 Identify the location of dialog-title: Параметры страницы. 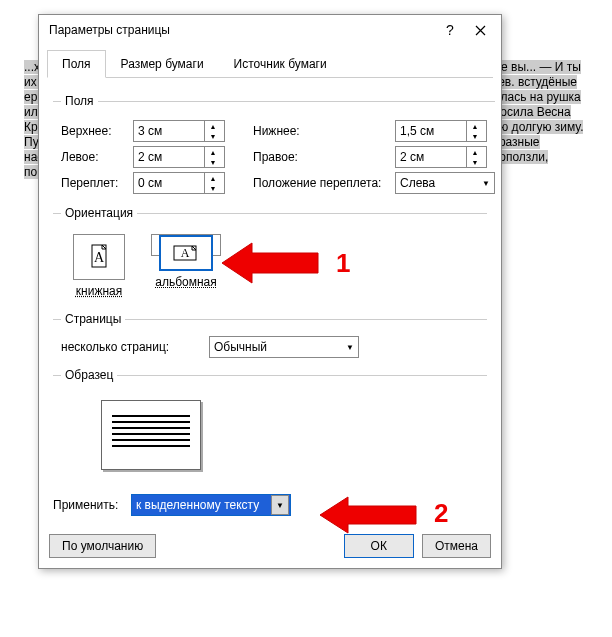
(242, 30).